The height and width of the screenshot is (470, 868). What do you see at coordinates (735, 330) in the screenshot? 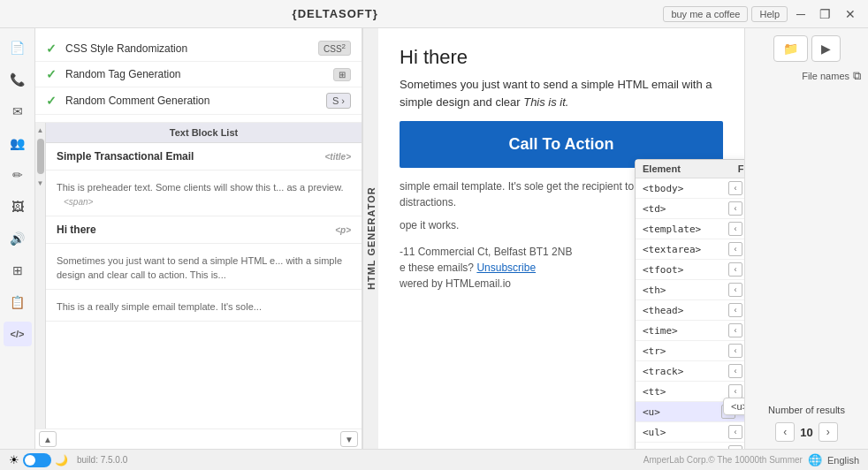
I see `fill-dec-time: ‹` at bounding box center [735, 330].